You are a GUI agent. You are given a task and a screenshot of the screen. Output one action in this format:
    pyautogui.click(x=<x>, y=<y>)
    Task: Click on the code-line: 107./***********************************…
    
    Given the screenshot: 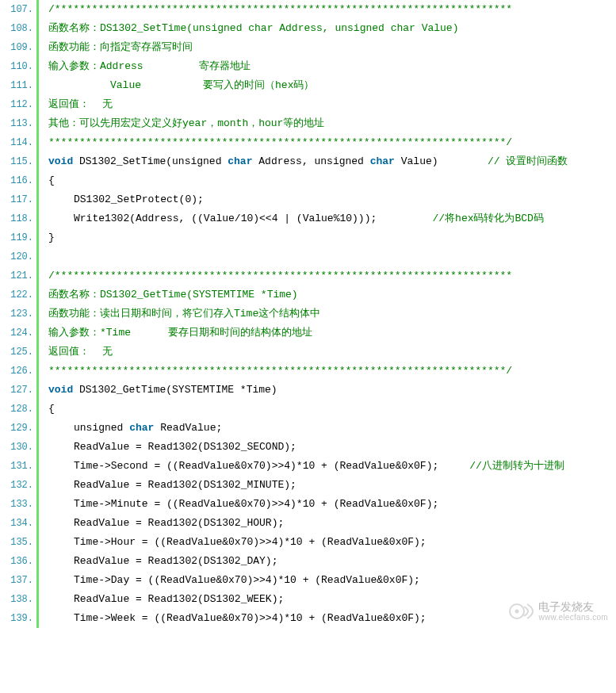 What is the action you would take?
    pyautogui.click(x=308, y=10)
    